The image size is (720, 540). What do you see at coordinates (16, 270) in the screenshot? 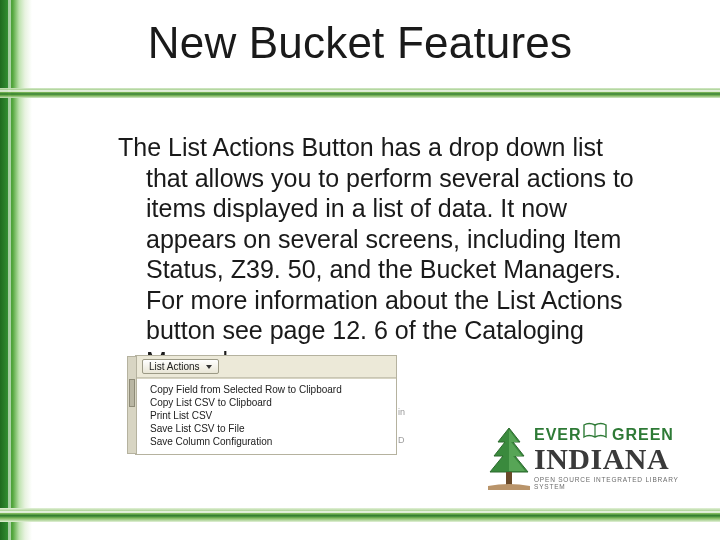
I see `left-decoration` at bounding box center [16, 270].